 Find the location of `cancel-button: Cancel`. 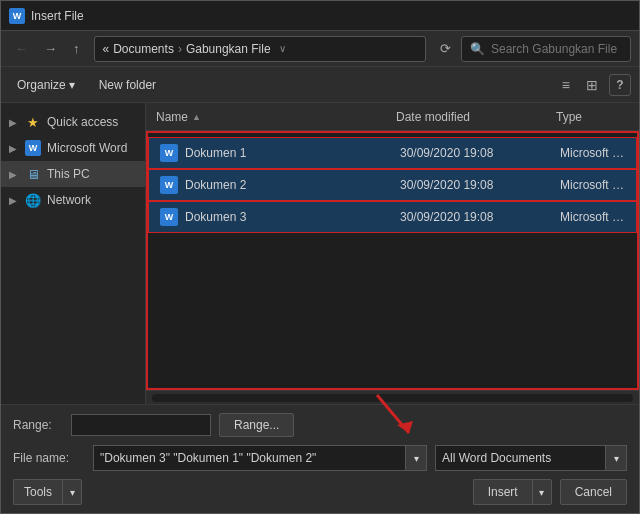

cancel-button: Cancel is located at coordinates (594, 492).